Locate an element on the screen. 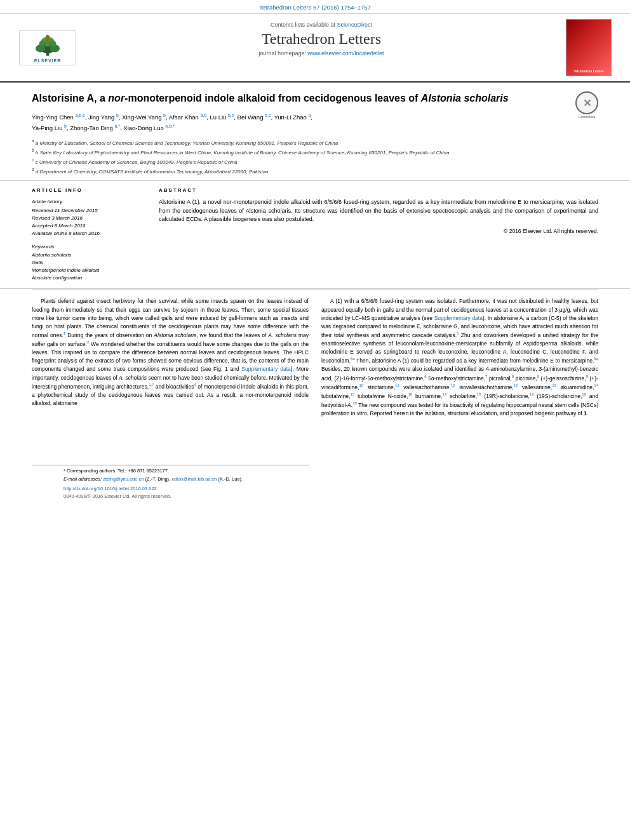 The image size is (630, 840). homepage-url: www.elsevier.com/locate/tetlet is located at coordinates (346, 53).